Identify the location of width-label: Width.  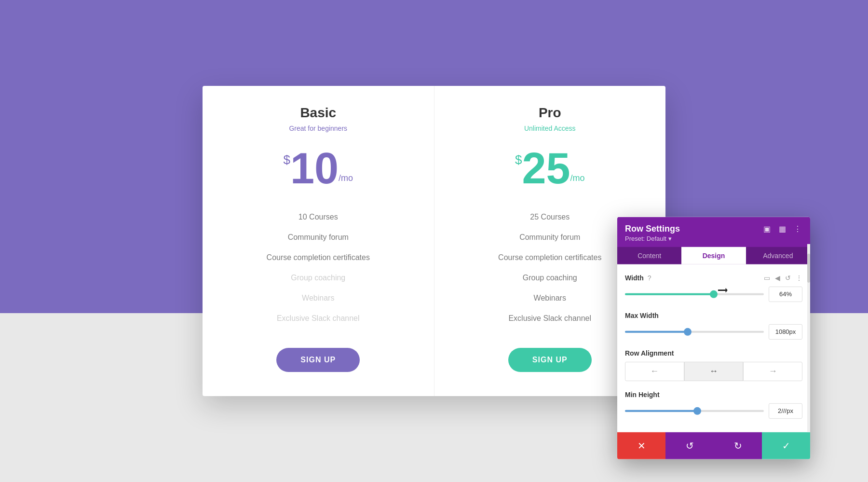
(635, 277).